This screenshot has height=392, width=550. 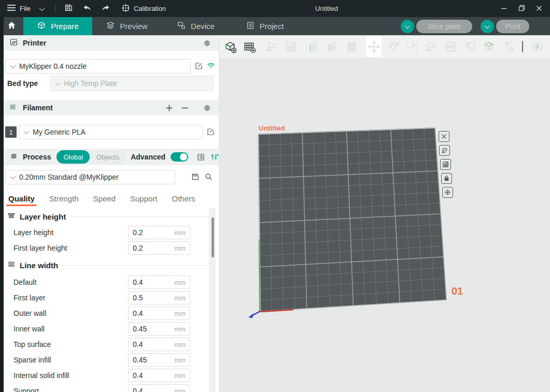 What do you see at coordinates (159, 388) in the screenshot?
I see `line-width-support-input: 0.4 mm` at bounding box center [159, 388].